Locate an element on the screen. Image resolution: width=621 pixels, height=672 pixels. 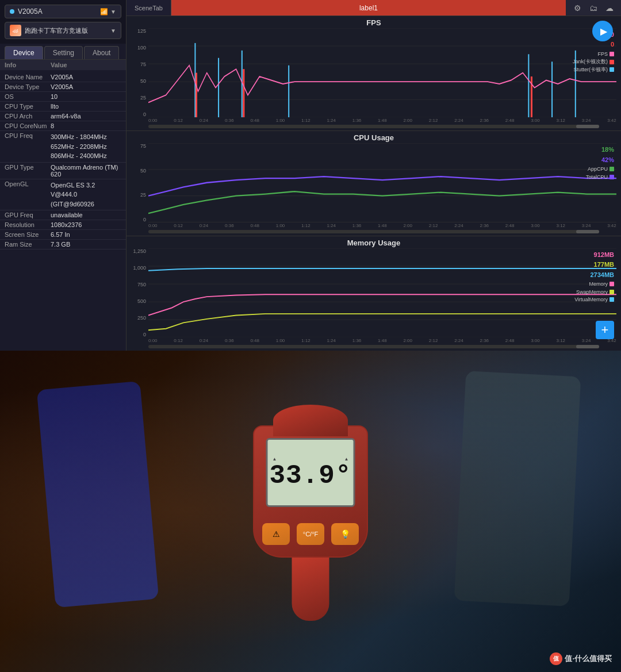
bg-phone-left is located at coordinates (98, 494).